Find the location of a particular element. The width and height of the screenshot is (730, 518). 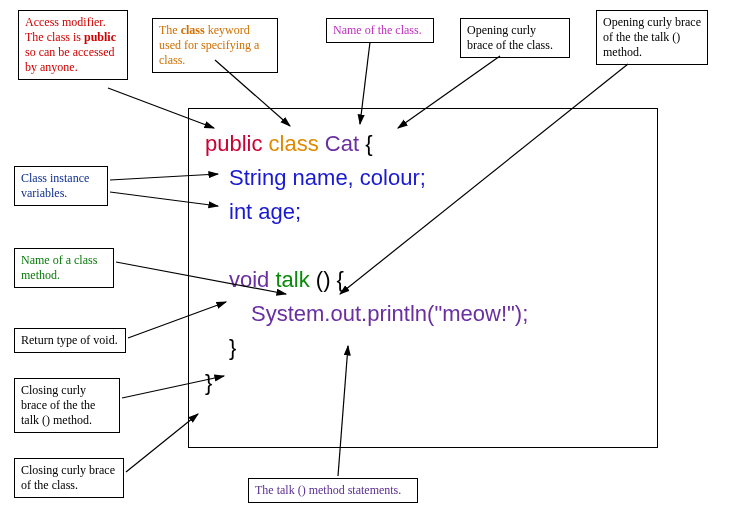

label-class-keyword: The class keyword used for specifying a … is located at coordinates (215, 46).